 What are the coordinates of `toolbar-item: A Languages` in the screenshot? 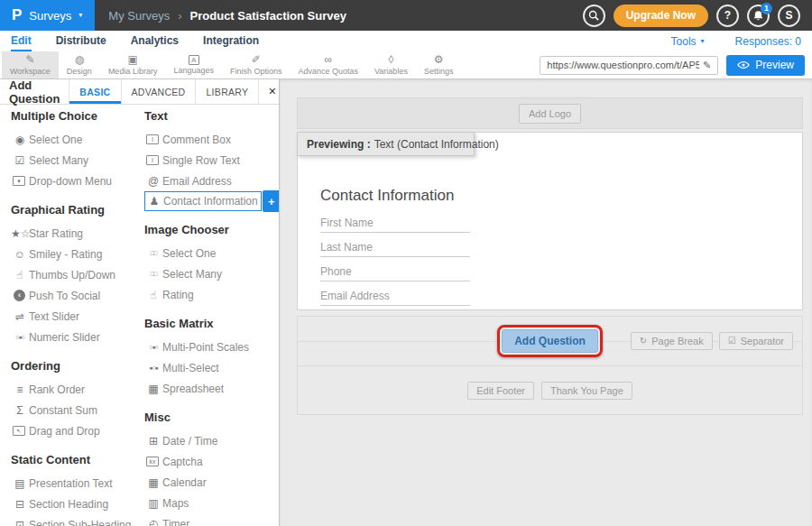 It's located at (193, 65).